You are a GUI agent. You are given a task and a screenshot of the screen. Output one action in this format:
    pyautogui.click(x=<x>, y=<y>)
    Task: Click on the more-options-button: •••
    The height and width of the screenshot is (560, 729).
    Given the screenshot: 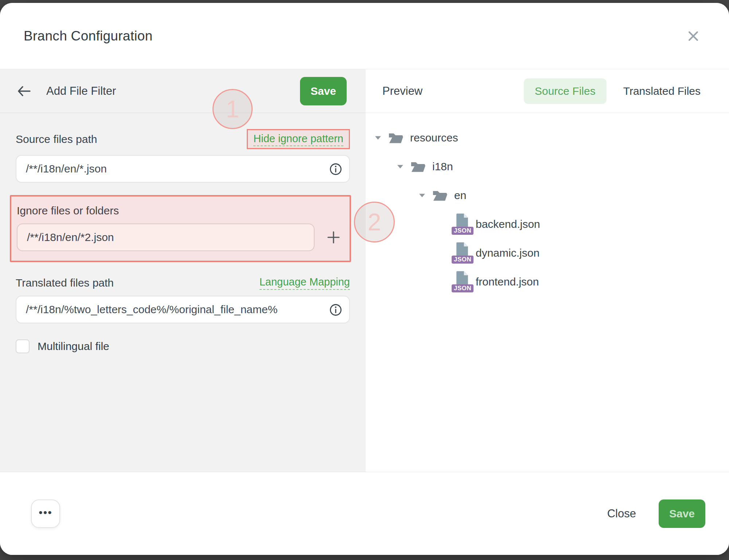 What is the action you would take?
    pyautogui.click(x=46, y=514)
    